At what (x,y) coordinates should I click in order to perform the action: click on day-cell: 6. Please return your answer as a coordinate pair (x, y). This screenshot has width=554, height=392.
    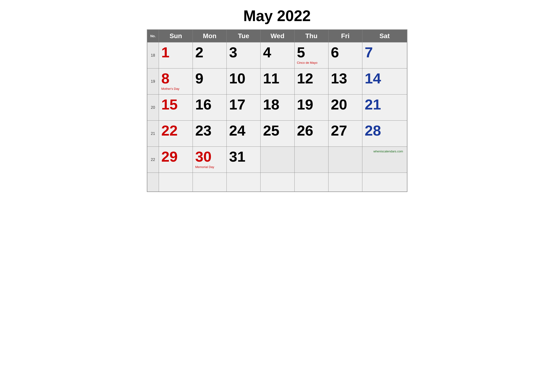
    Looking at the image, I should click on (345, 56).